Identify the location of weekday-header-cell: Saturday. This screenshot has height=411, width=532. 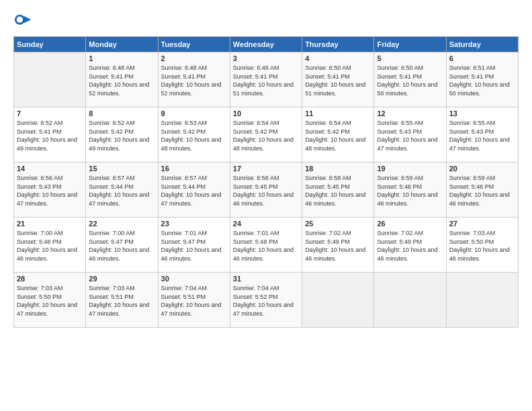
(482, 44).